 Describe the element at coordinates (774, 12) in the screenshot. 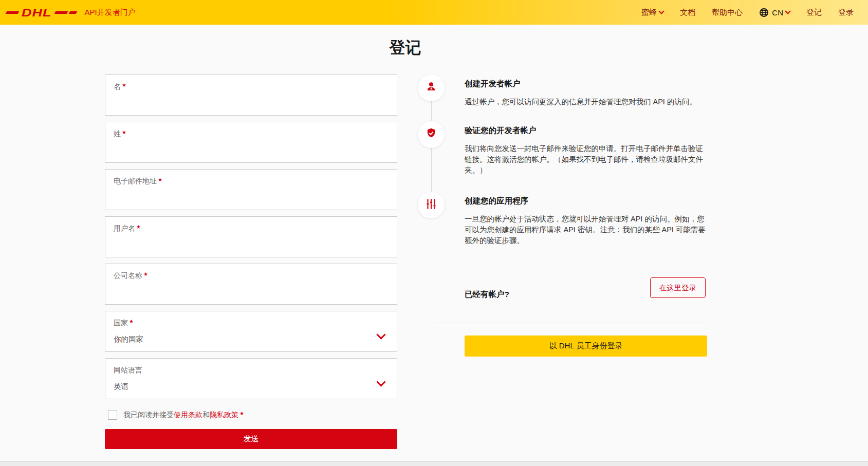

I see `nav-language-selector: CN` at that location.